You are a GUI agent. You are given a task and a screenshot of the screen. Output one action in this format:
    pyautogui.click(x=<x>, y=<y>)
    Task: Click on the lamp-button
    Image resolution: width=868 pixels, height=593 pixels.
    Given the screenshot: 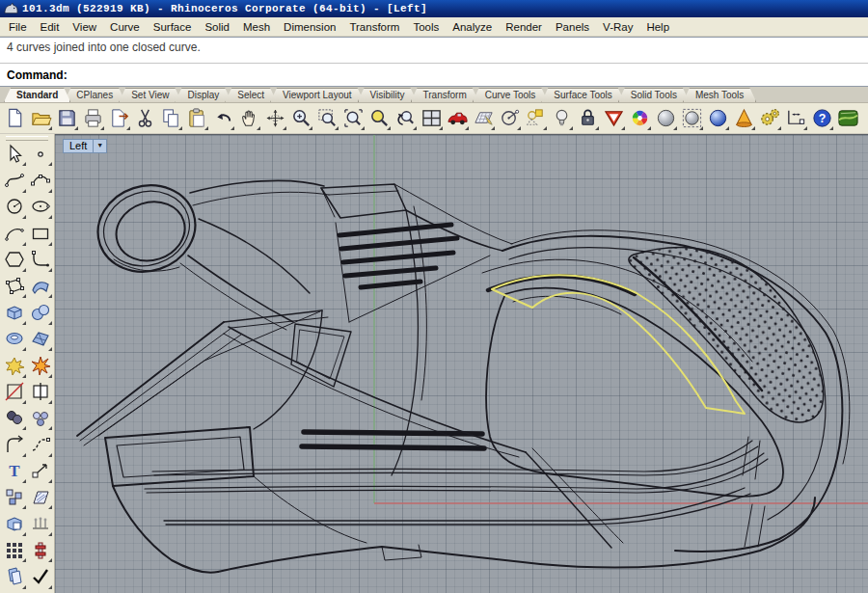 What is the action you would take?
    pyautogui.click(x=561, y=118)
    